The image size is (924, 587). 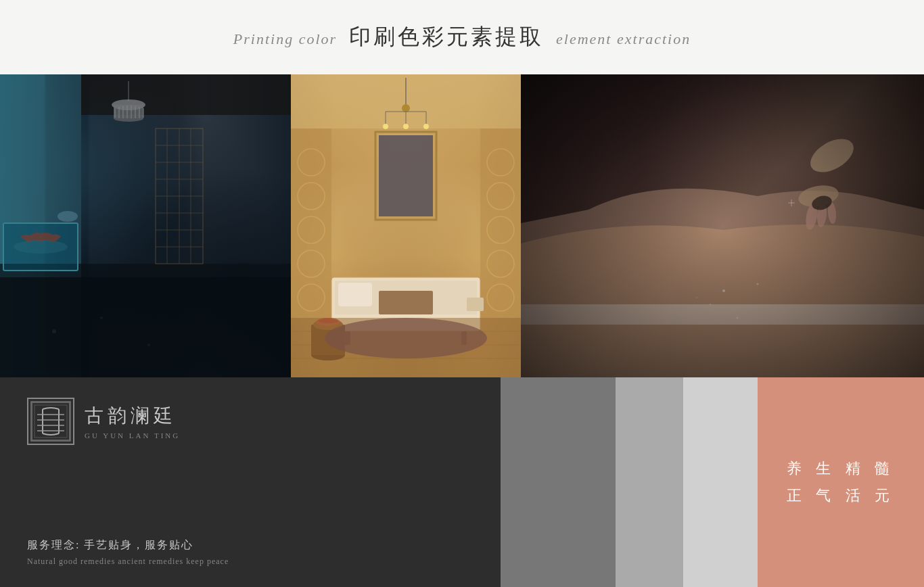 What do you see at coordinates (558, 482) in the screenshot?
I see `swatch-dark-gray` at bounding box center [558, 482].